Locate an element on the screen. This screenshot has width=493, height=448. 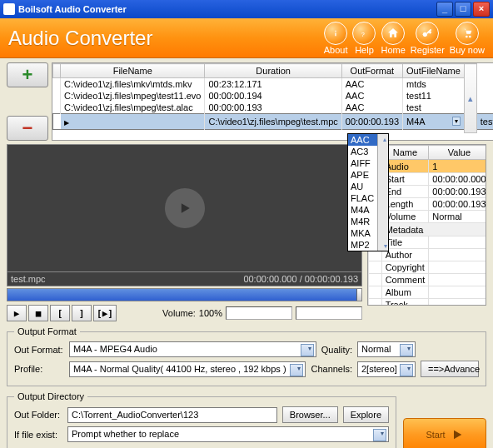
volume-label: Volume: is located at coordinates (179, 313).